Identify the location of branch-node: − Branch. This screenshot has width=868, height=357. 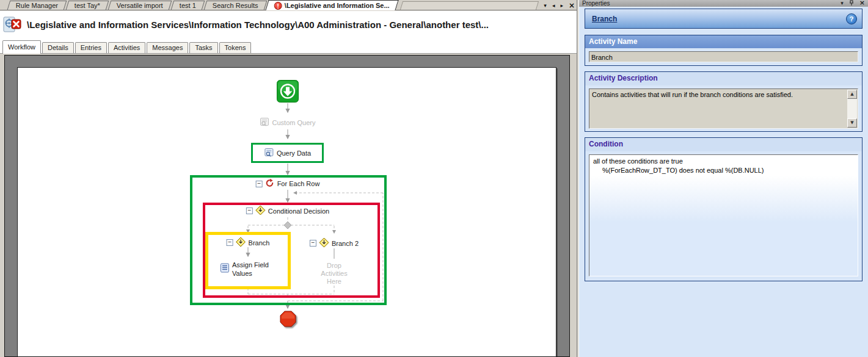
(248, 243).